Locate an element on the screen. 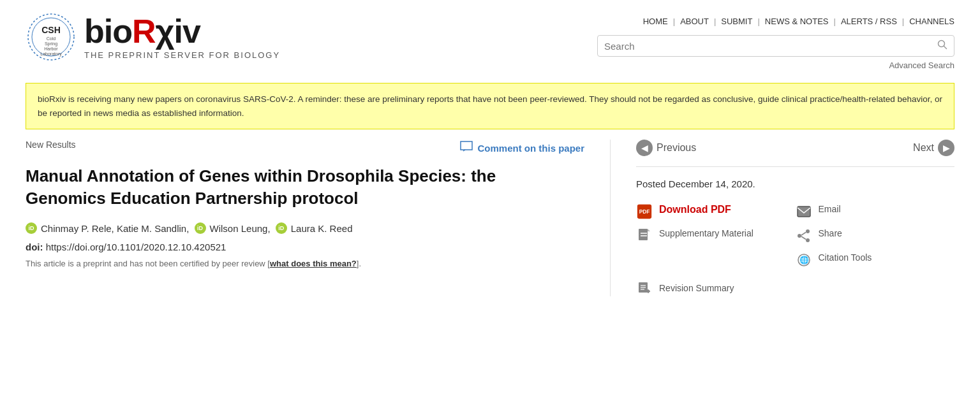 This screenshot has width=980, height=420. biorxiv-name: bioRχiv is located at coordinates (182, 31).